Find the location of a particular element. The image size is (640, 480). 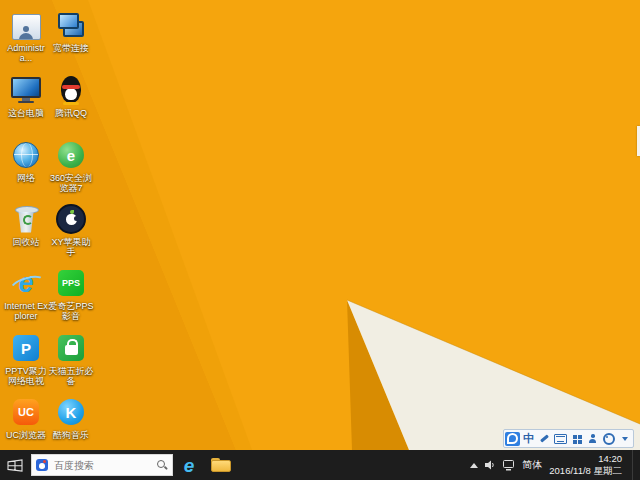

icon-label: 这台电脑 is located at coordinates (26, 113).